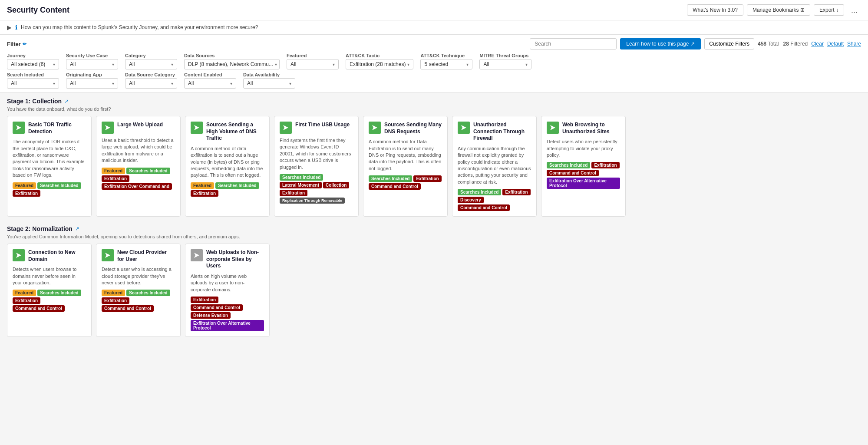 The height and width of the screenshot is (445, 868). What do you see at coordinates (139, 27) in the screenshot?
I see `info-banner-text: How can you map this content to Splunk's…` at bounding box center [139, 27].